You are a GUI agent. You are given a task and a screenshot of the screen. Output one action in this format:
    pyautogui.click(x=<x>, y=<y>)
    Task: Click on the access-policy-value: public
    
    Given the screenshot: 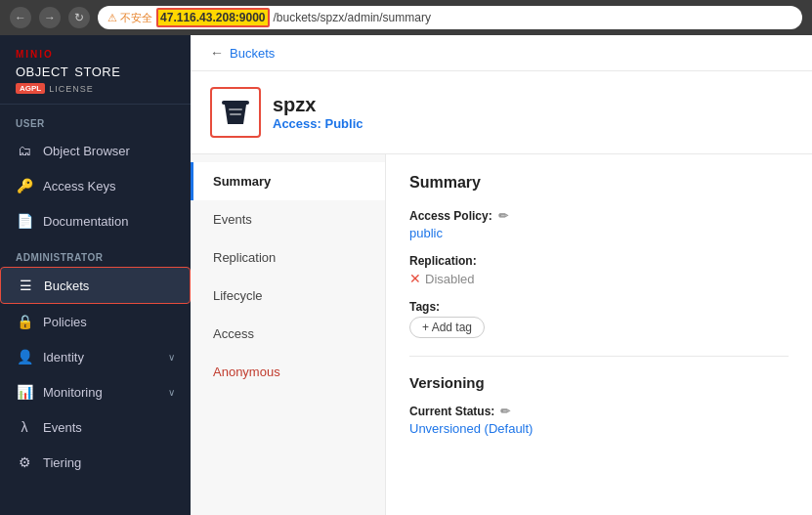 What is the action you would take?
    pyautogui.click(x=599, y=233)
    